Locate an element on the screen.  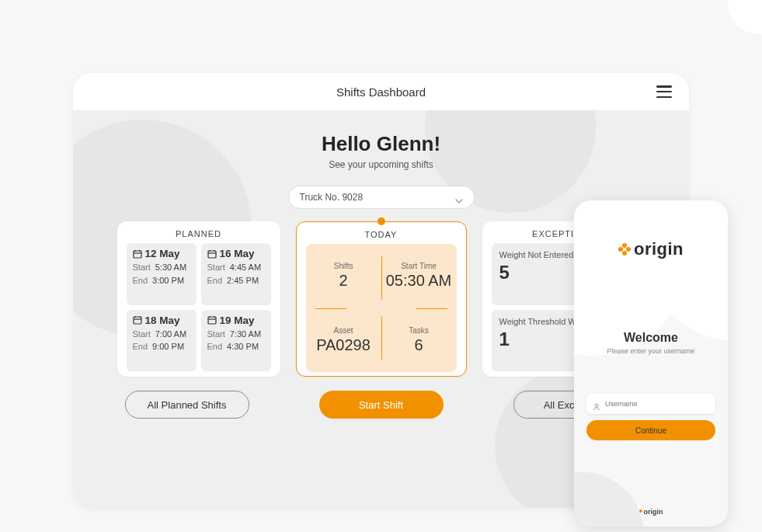
truck-select-value: Truck No. 9028 is located at coordinates (332, 197).